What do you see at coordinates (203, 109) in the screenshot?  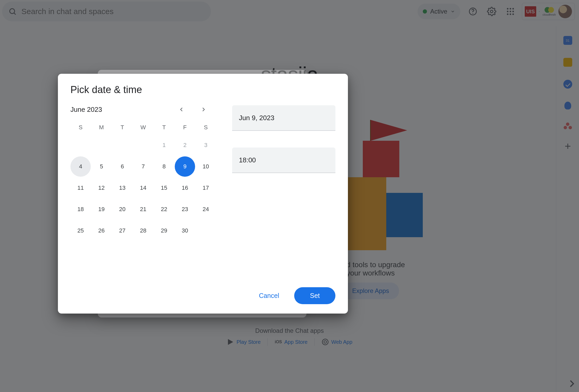 I see `chevron-right-icon` at bounding box center [203, 109].